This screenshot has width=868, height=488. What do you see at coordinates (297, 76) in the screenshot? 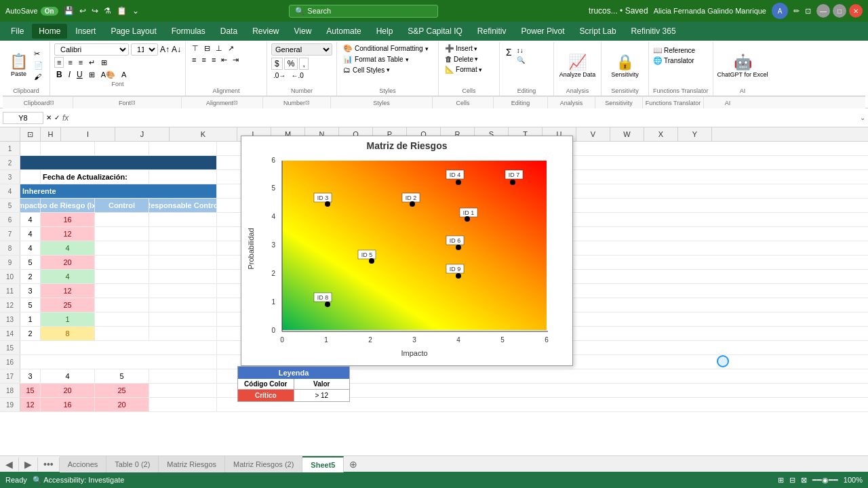
I see `decrease-decimal-button: ←.0` at bounding box center [297, 76].